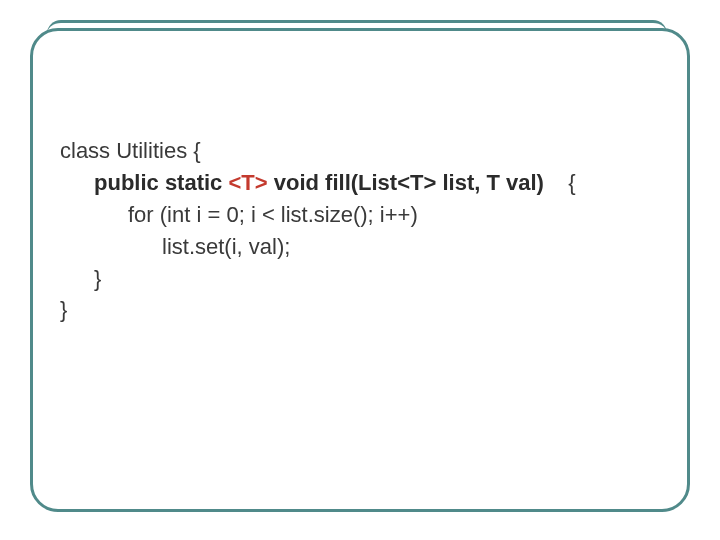  I want to click on code-line-2-suffix: void fill(List<T> list, T val), so click(406, 182).